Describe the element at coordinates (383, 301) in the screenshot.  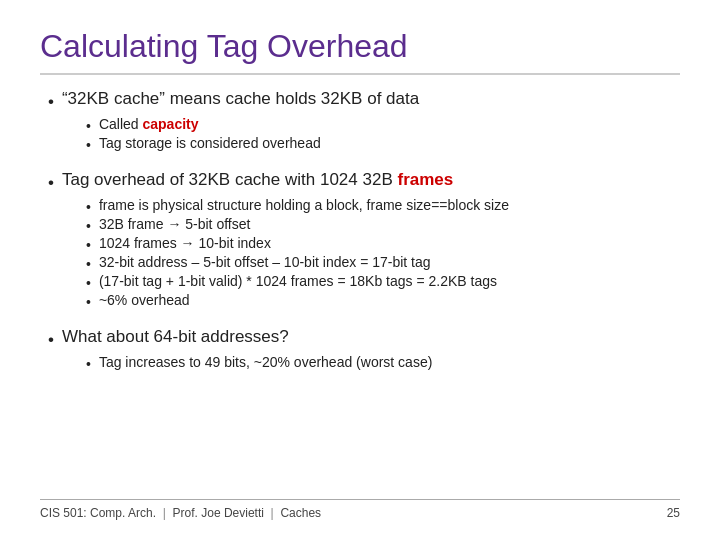
I see `sub-bullet-2-6: • ~6% overhead` at that location.